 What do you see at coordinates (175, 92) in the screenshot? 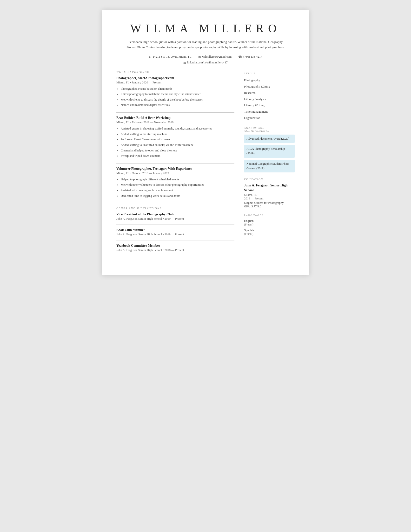
I see `job-1: Photographer, MeetAPhotographer.com Miam…` at bounding box center [175, 92].